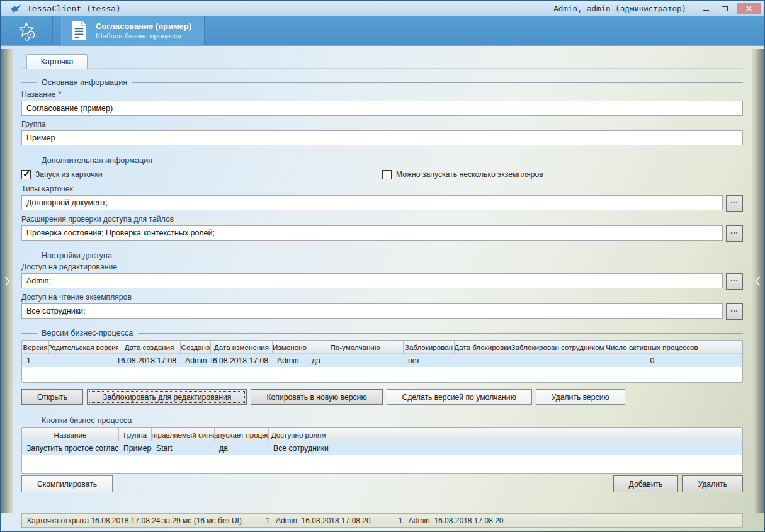 The width and height of the screenshot is (765, 532). Describe the element at coordinates (135, 448) in the screenshot. I see `cell-button-group: Примеры` at that location.